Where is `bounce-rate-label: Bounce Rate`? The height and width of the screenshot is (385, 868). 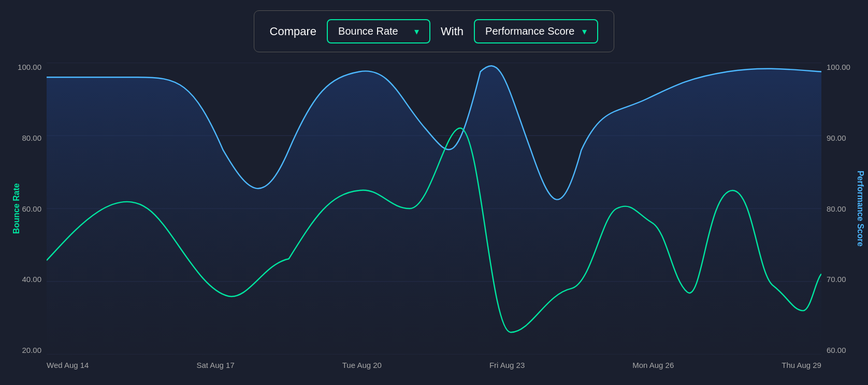 bounce-rate-label: Bounce Rate is located at coordinates (368, 31).